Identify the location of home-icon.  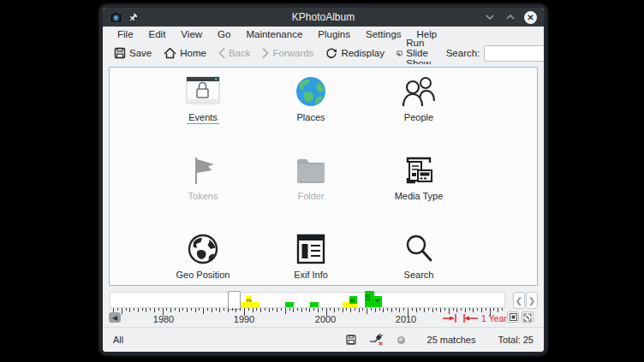
(170, 53).